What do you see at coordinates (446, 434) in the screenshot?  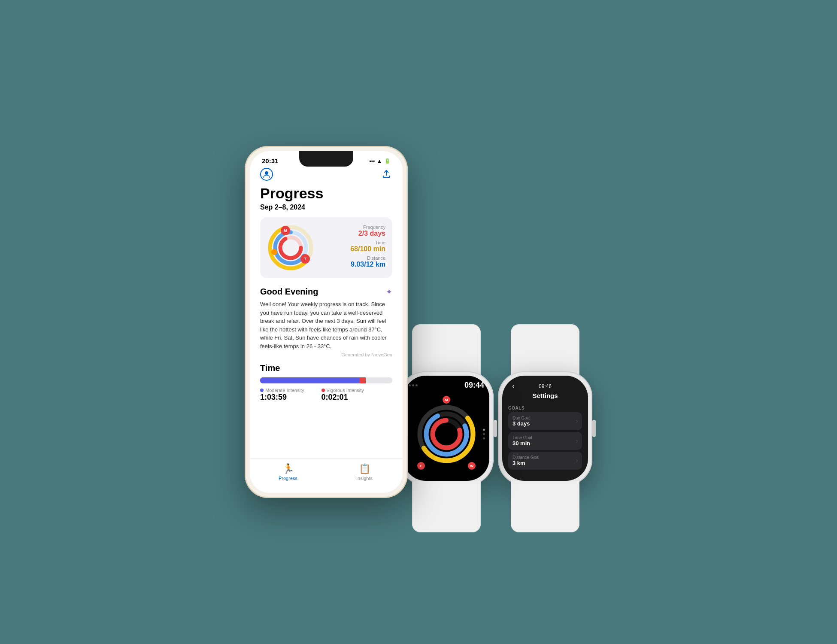 I see `watch1-ring-svg` at bounding box center [446, 434].